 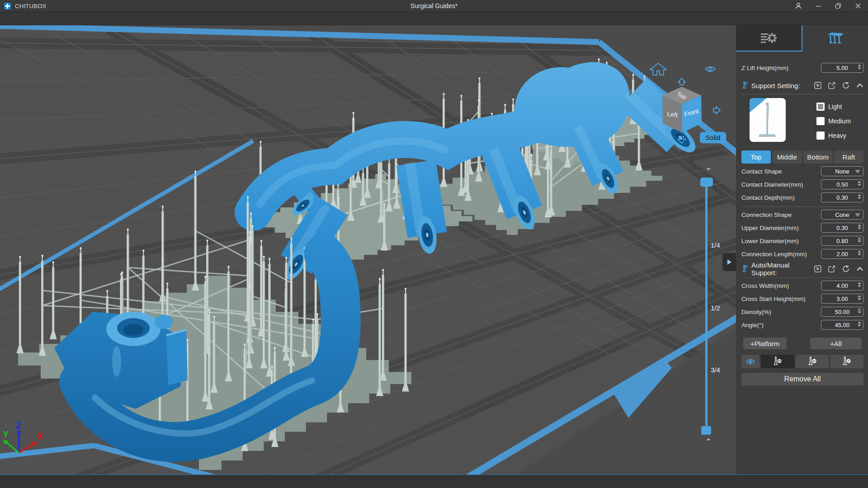 What do you see at coordinates (7, 6) in the screenshot?
I see `chitubox-logo-icon` at bounding box center [7, 6].